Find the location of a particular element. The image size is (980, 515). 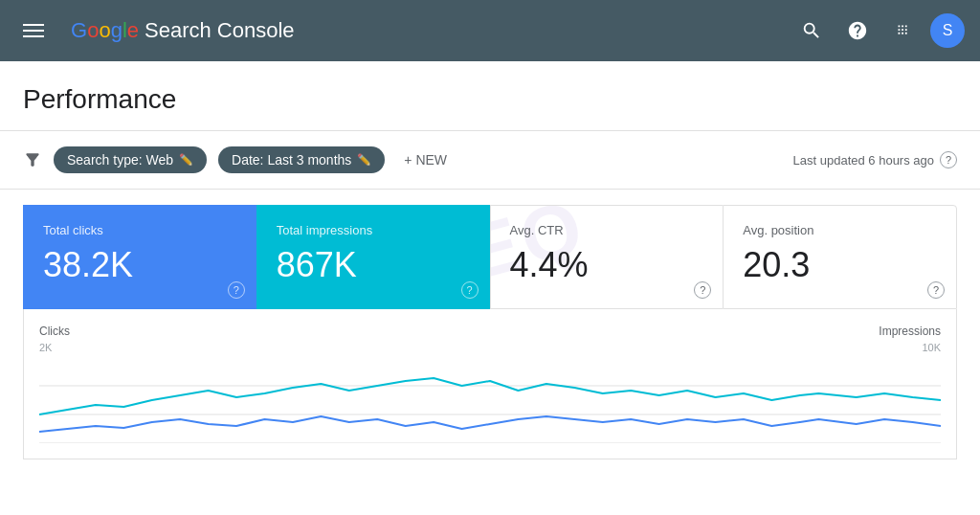

date-filter: Date: Last 3 months ✏️ is located at coordinates (301, 160).